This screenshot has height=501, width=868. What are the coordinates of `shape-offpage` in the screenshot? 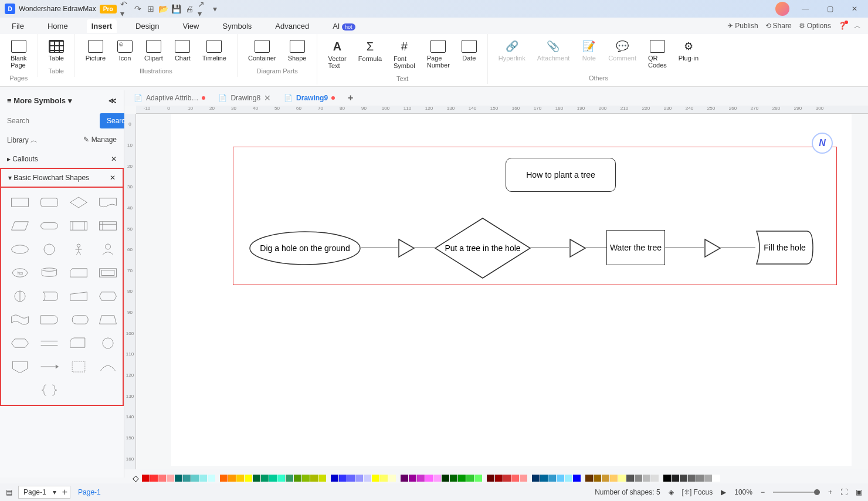 It's located at (20, 367).